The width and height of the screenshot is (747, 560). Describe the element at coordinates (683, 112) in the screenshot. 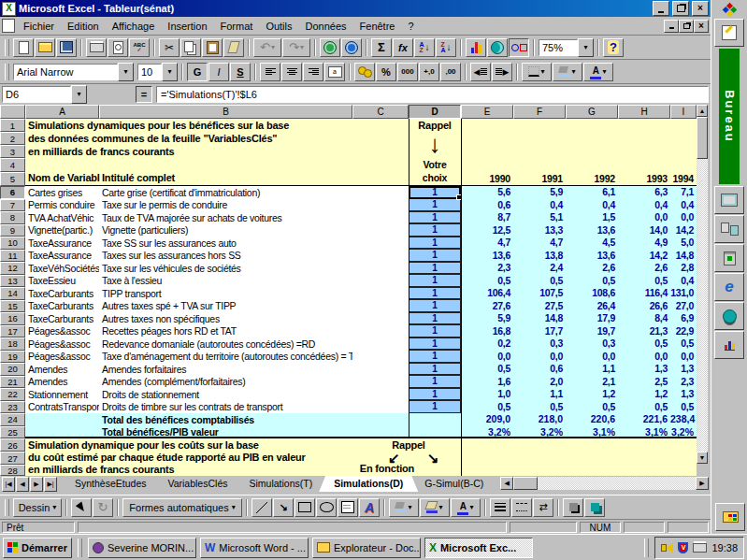

I see `column-header-I: I` at that location.